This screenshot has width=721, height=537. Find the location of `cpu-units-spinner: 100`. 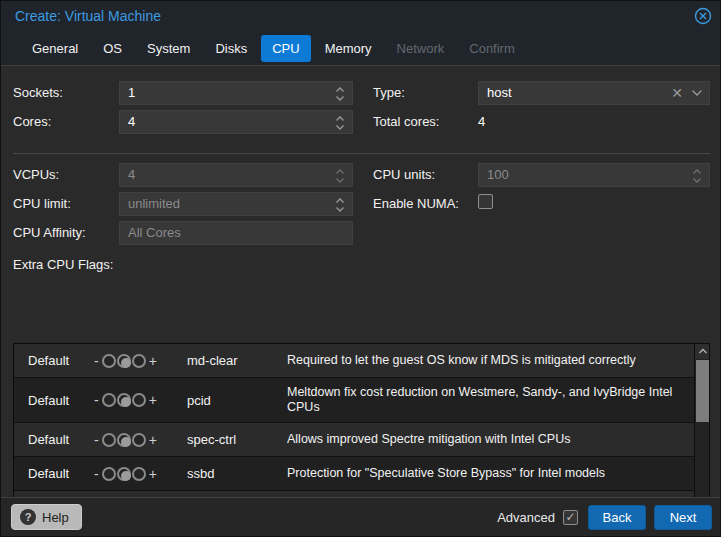

cpu-units-spinner: 100 is located at coordinates (594, 175).